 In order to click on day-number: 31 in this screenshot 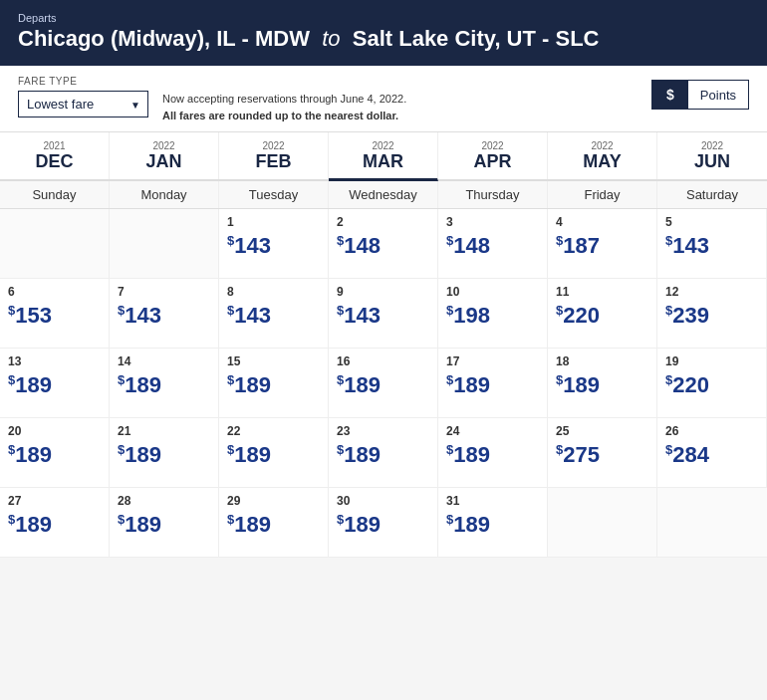, I will do `click(492, 501)`.